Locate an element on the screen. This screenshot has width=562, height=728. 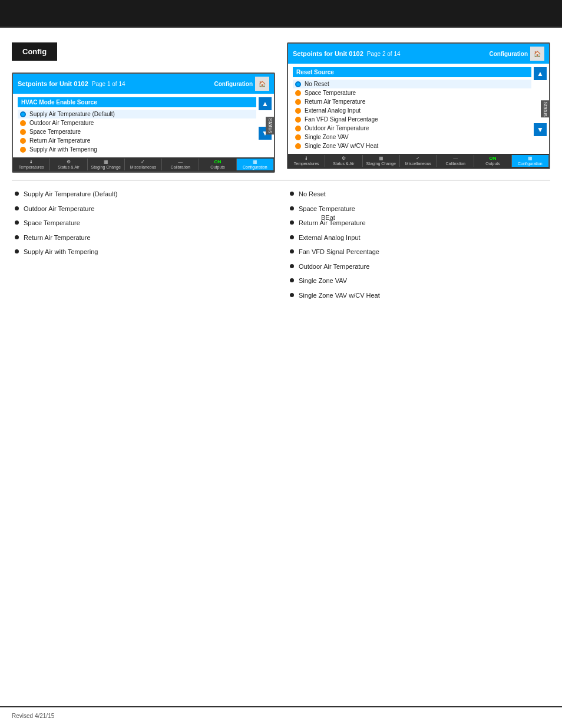
screen1-body: HVAC Mode Enable Source Supply Air Tempe… is located at coordinates (144, 126).